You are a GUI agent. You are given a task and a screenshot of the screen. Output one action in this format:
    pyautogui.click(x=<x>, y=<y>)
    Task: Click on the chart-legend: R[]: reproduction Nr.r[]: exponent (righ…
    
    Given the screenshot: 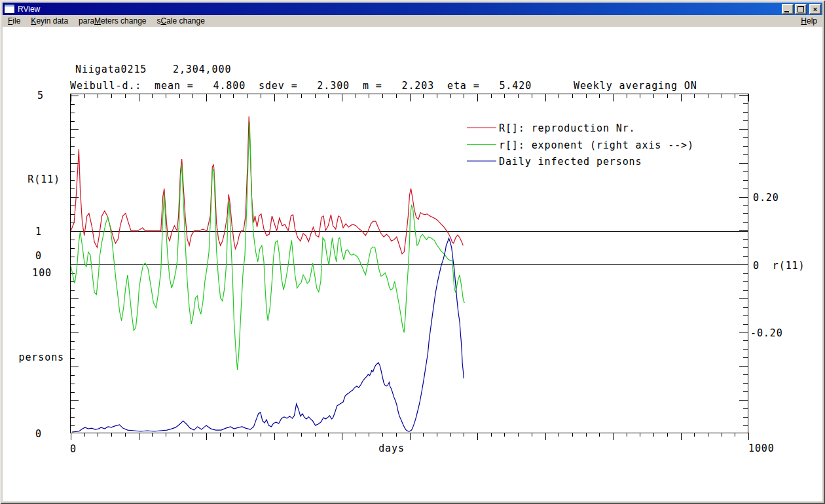 What is the action you would take?
    pyautogui.click(x=580, y=145)
    